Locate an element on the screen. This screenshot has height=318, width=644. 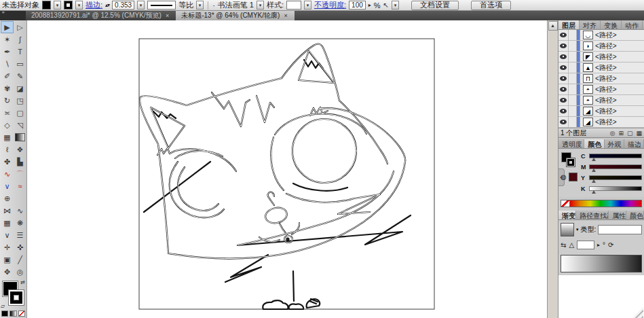
panel-tab-2: 变换 is located at coordinates (611, 24).